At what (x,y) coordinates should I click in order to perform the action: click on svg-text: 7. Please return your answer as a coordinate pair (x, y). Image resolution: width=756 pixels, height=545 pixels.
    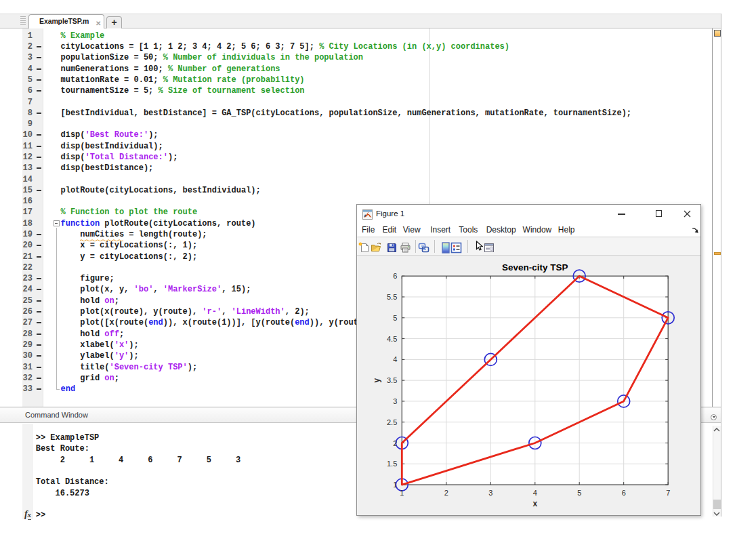
    Looking at the image, I should click on (668, 493).